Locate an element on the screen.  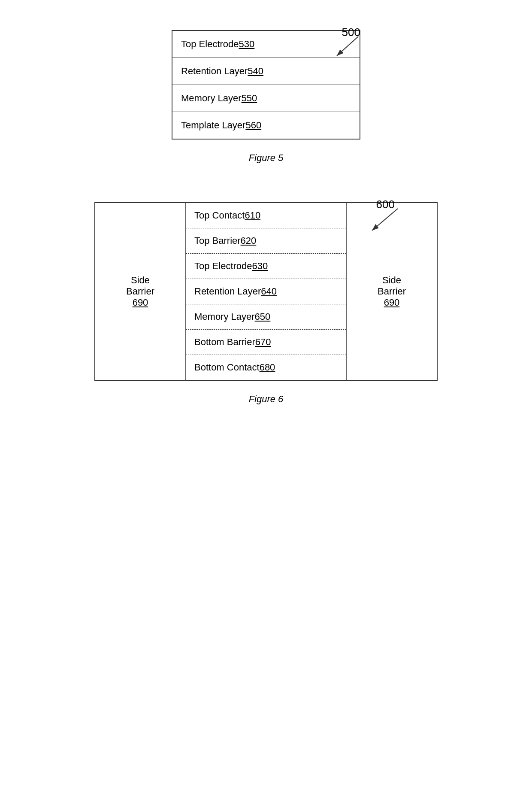
fig5-template-num: 560 is located at coordinates (253, 125).